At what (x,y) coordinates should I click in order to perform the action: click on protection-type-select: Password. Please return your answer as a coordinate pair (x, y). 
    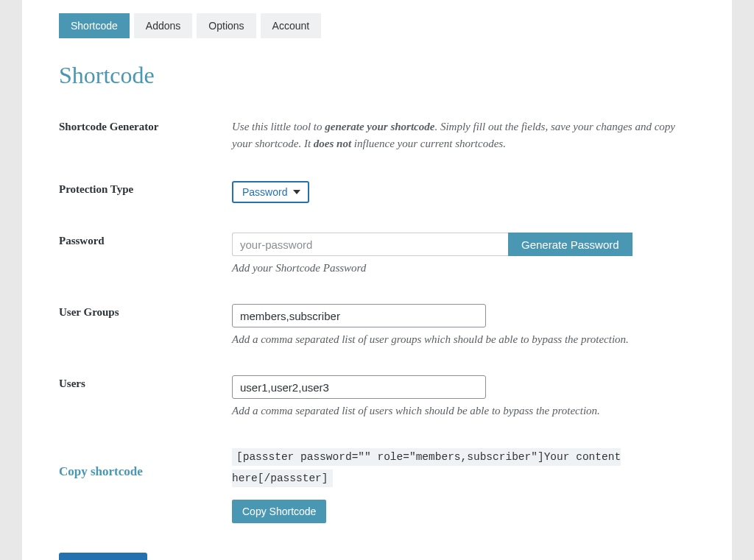
    Looking at the image, I should click on (271, 192).